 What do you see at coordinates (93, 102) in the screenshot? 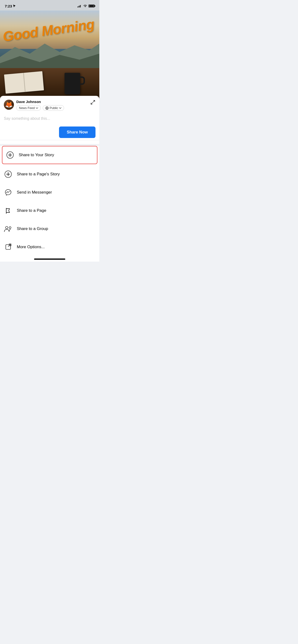
I see `expand-icon` at bounding box center [93, 102].